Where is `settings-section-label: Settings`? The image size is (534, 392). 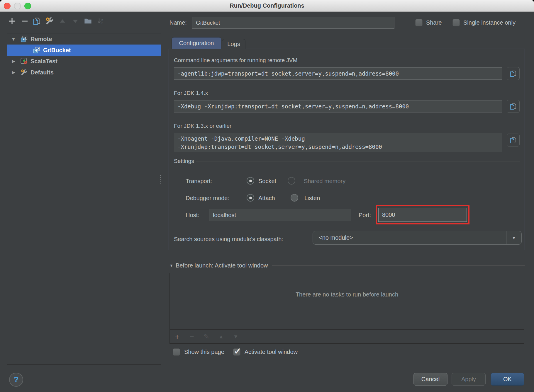 settings-section-label: Settings is located at coordinates (184, 161).